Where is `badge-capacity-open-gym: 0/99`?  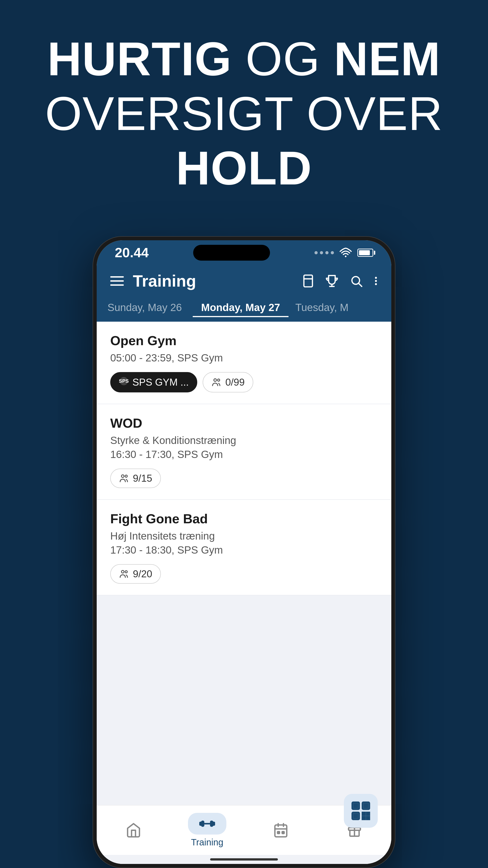 badge-capacity-open-gym: 0/99 is located at coordinates (228, 382).